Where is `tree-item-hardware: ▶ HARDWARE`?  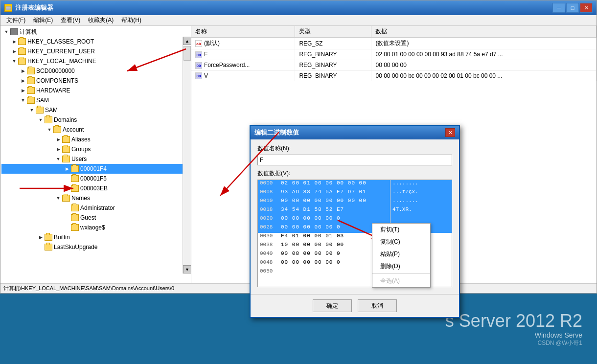 tree-item-hardware: ▶ HARDWARE is located at coordinates (96, 91).